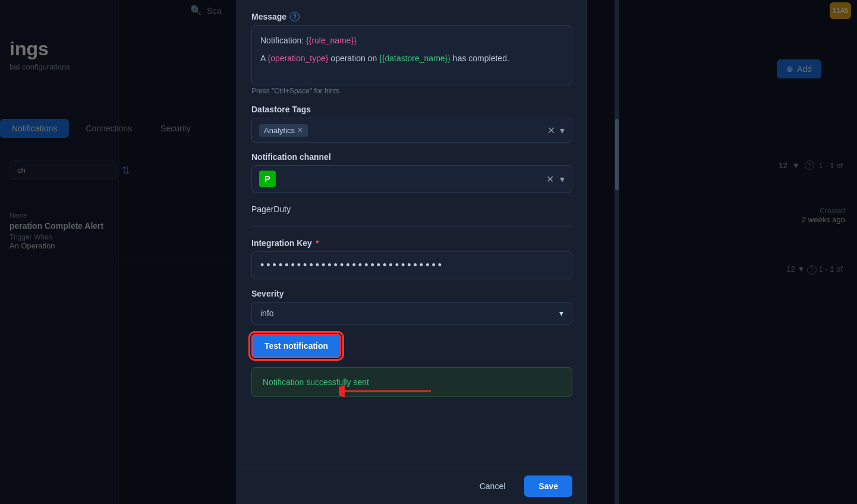 The image size is (857, 504). I want to click on integration-key-section: Integration Key *, so click(412, 259).